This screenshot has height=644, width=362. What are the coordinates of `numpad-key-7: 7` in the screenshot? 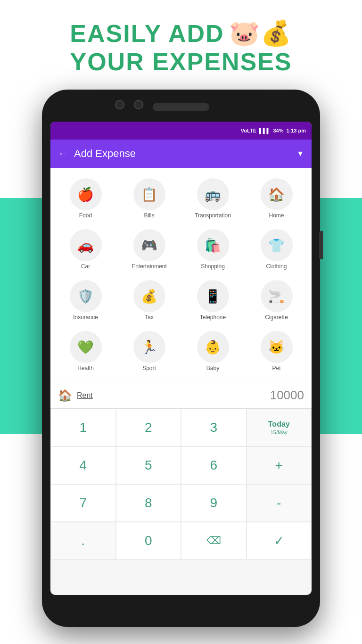 It's located at (83, 503).